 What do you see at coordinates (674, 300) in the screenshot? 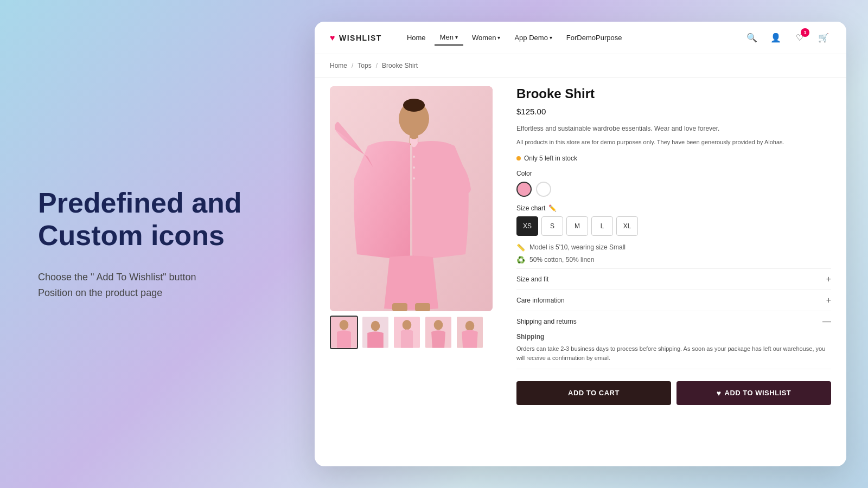
I see `accordion-care-header: Care information +` at bounding box center [674, 300].